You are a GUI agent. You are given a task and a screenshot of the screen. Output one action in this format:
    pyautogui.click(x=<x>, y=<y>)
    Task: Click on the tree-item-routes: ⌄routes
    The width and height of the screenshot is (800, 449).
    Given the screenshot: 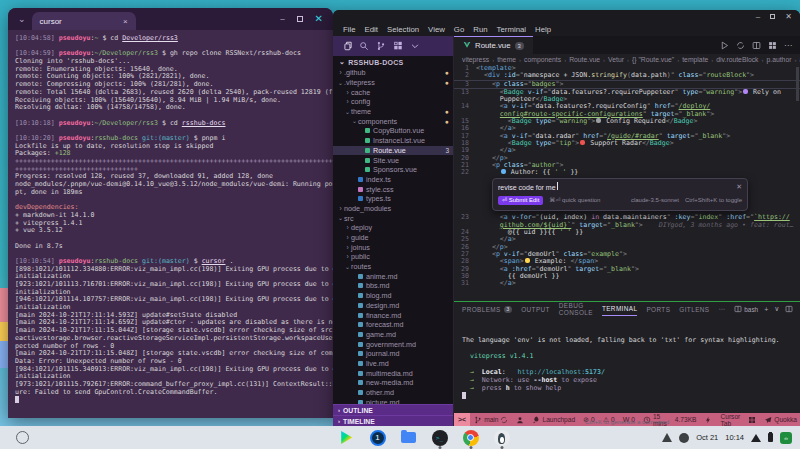 What is the action you would take?
    pyautogui.click(x=393, y=267)
    